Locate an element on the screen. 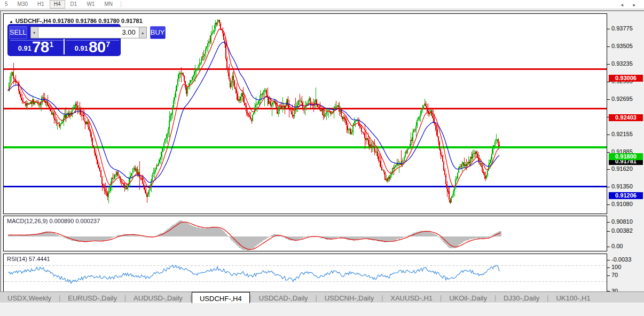 The image size is (644, 316). timeframe-button-m30: M30 is located at coordinates (22, 4).